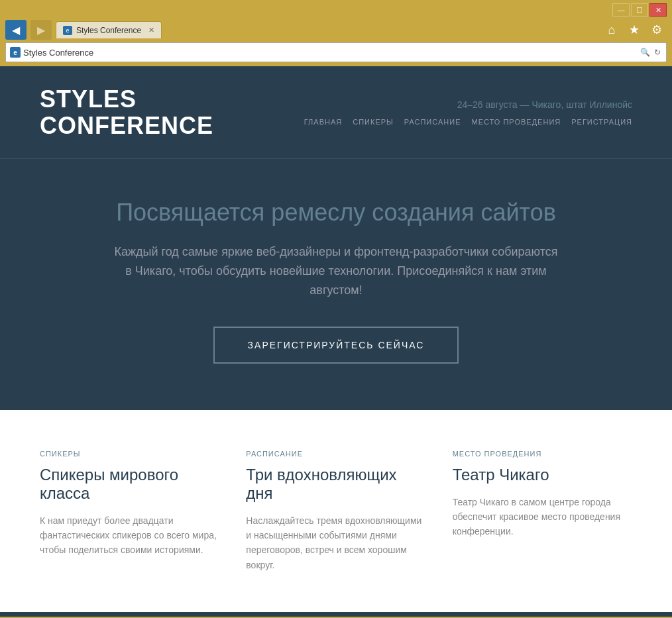  I want to click on site-footer: © Styles Conference Главная Спикеры Расп…, so click(336, 615).